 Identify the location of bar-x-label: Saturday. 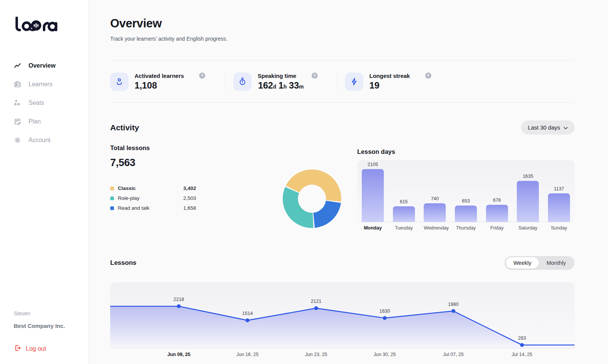
(528, 228).